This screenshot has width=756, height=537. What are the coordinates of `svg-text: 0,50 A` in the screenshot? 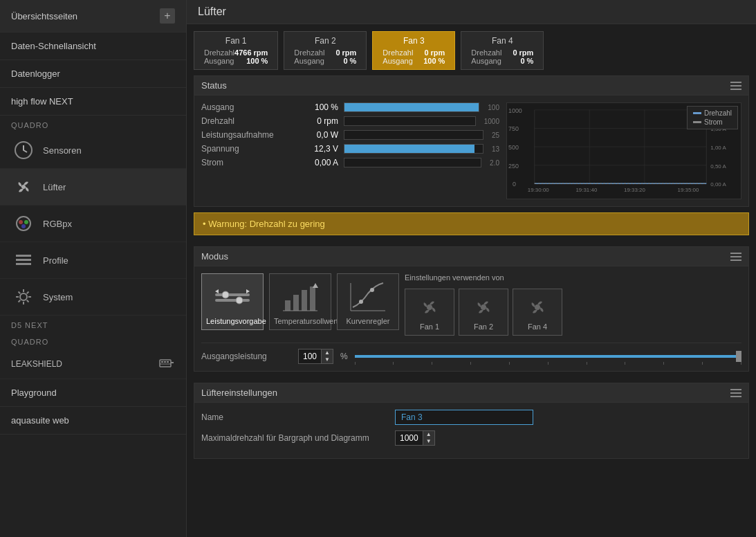 It's located at (718, 166).